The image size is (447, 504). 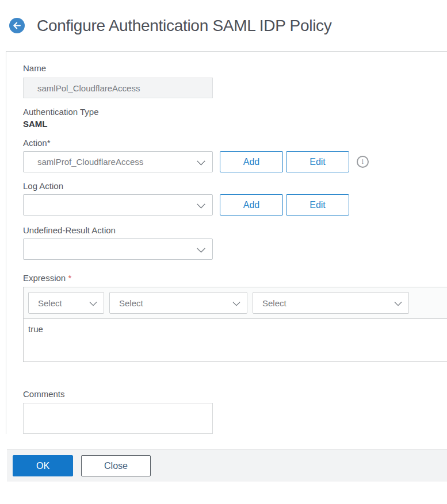 I want to click on footer-bar: OK Close, so click(x=227, y=465).